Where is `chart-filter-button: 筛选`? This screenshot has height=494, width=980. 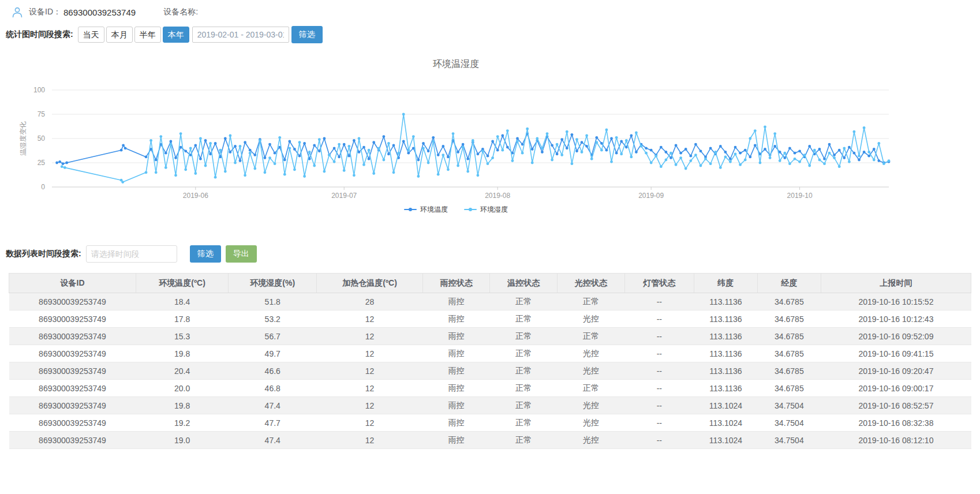 chart-filter-button: 筛选 is located at coordinates (307, 35).